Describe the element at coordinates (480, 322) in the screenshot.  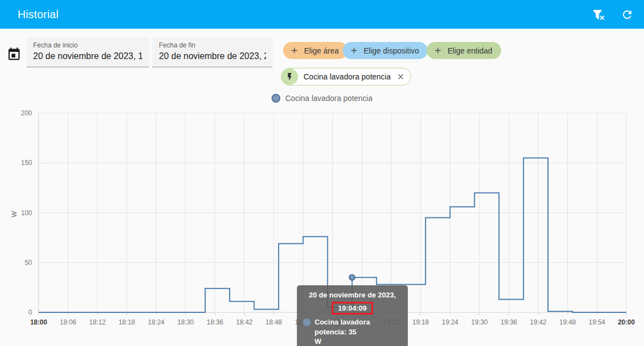
I see `svg-text: 19:30` at that location.